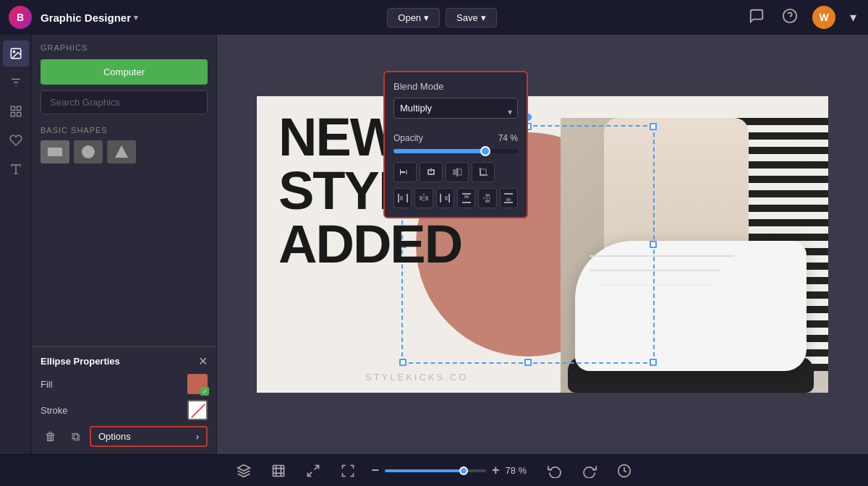 Image resolution: width=868 pixels, height=486 pixels. What do you see at coordinates (405, 172) in the screenshot?
I see `align-left-button` at bounding box center [405, 172].